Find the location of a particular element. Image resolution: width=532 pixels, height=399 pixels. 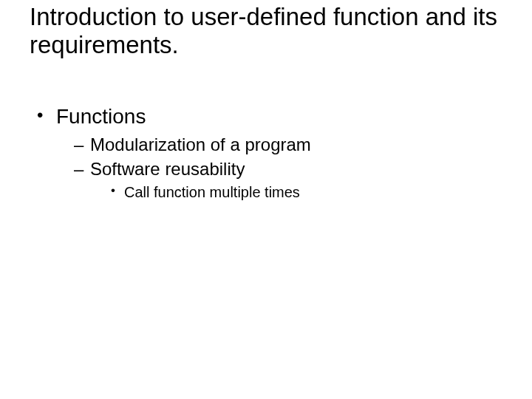

list-item: Call function multiple times is located at coordinates (307, 192).